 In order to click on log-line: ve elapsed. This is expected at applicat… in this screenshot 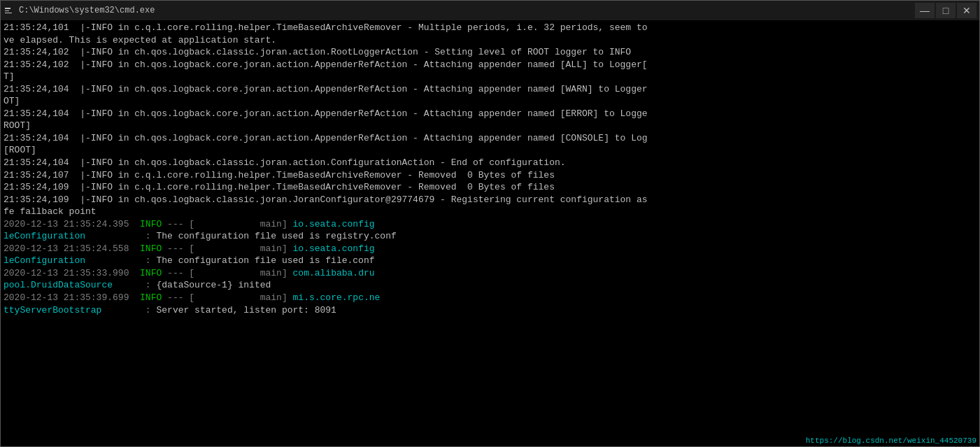, I will do `click(490, 41)`.